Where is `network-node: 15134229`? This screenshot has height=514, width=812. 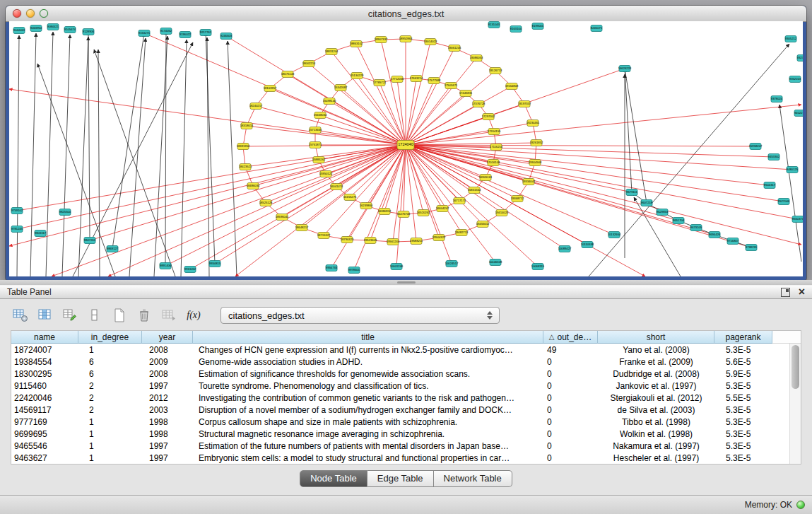
network-node: 15134229 is located at coordinates (358, 76).